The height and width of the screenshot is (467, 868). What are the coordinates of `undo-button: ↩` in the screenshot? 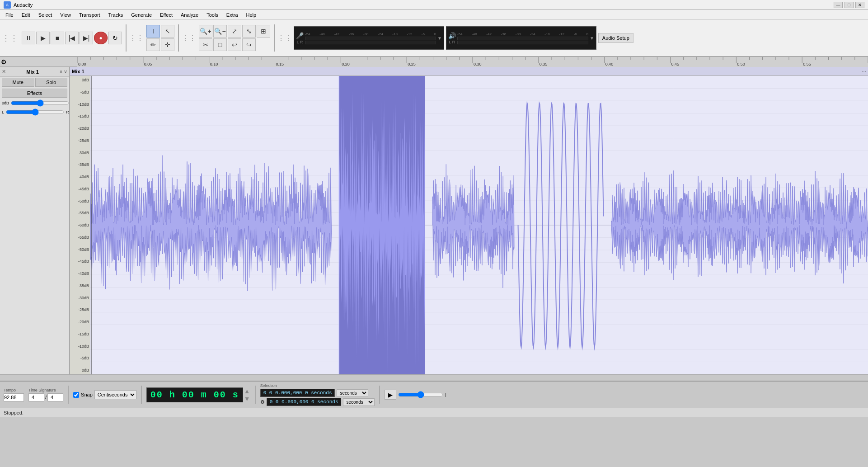 It's located at (235, 45).